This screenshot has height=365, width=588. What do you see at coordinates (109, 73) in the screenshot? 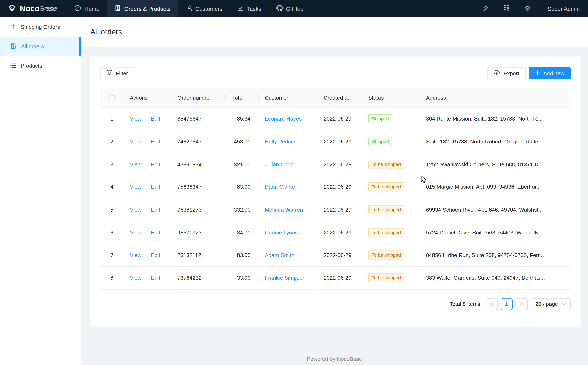
I see `filter-icon` at bounding box center [109, 73].